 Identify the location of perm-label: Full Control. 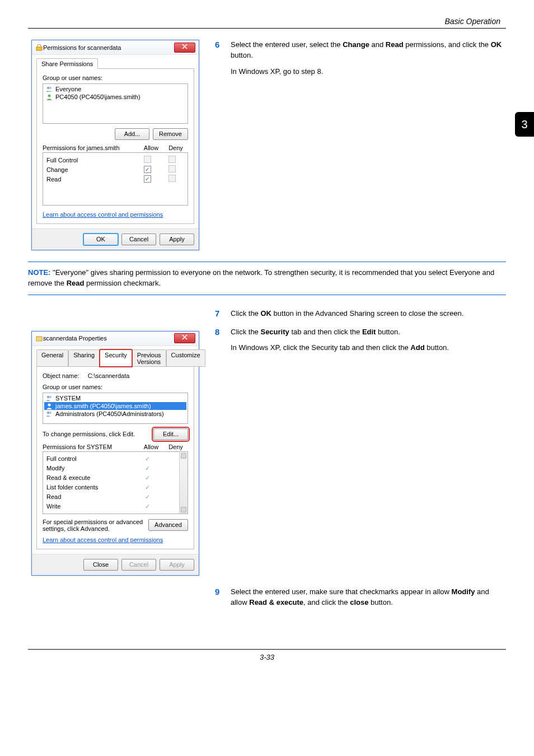
(91, 160).